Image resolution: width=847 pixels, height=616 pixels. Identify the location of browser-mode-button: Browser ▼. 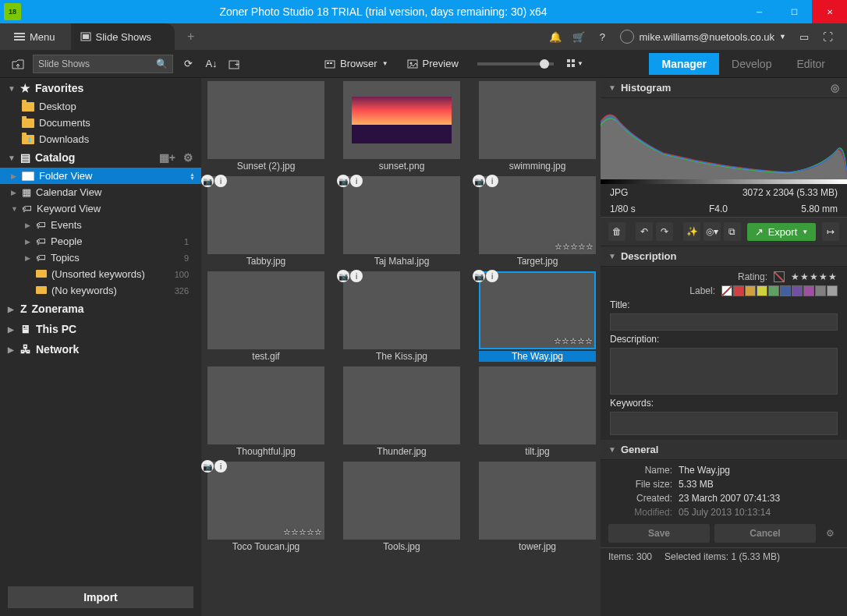
(356, 64).